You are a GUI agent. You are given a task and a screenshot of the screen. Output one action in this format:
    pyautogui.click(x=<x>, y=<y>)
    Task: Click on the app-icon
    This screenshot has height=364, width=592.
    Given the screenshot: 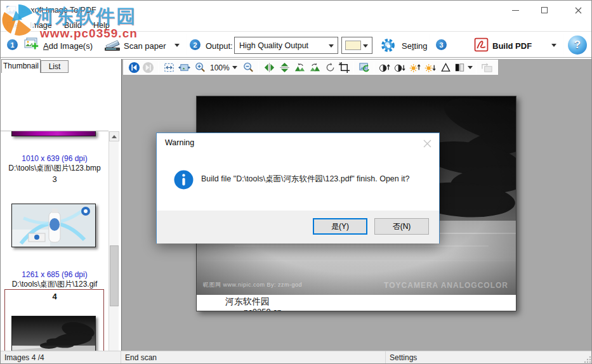 What is the action you would take?
    pyautogui.click(x=11, y=10)
    